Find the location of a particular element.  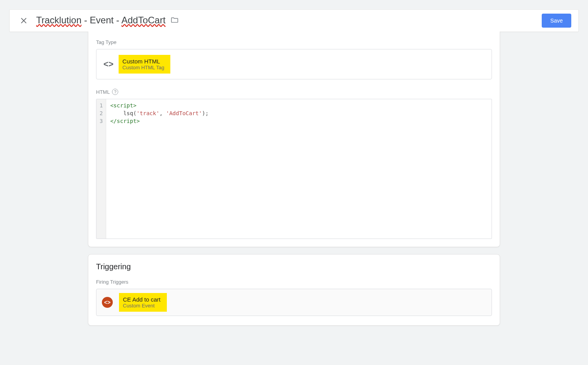

save-button: Save is located at coordinates (556, 21).